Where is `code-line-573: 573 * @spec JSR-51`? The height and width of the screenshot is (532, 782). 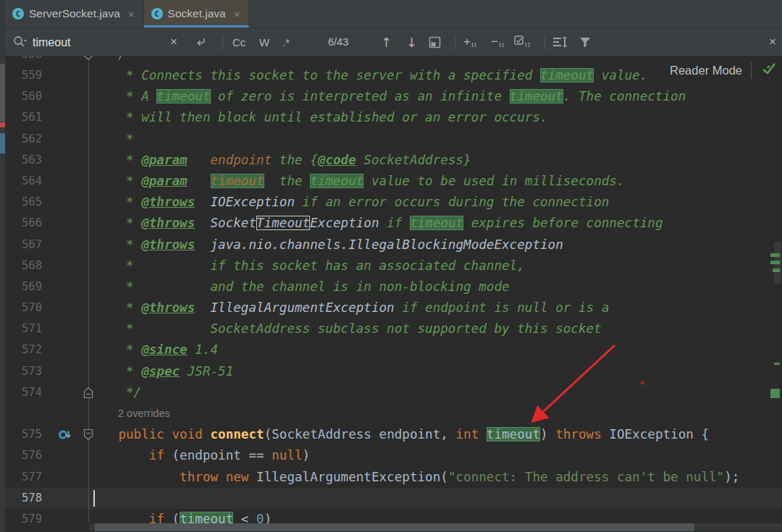
code-line-573: 573 * @spec JSR-51 is located at coordinates (391, 372).